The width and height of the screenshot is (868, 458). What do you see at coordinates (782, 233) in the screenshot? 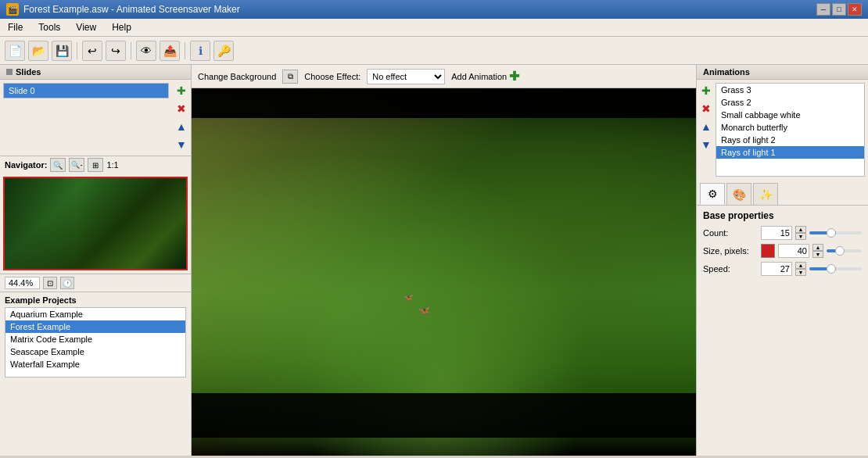
I see `count-row: Count: ▲ ▼` at bounding box center [782, 233].